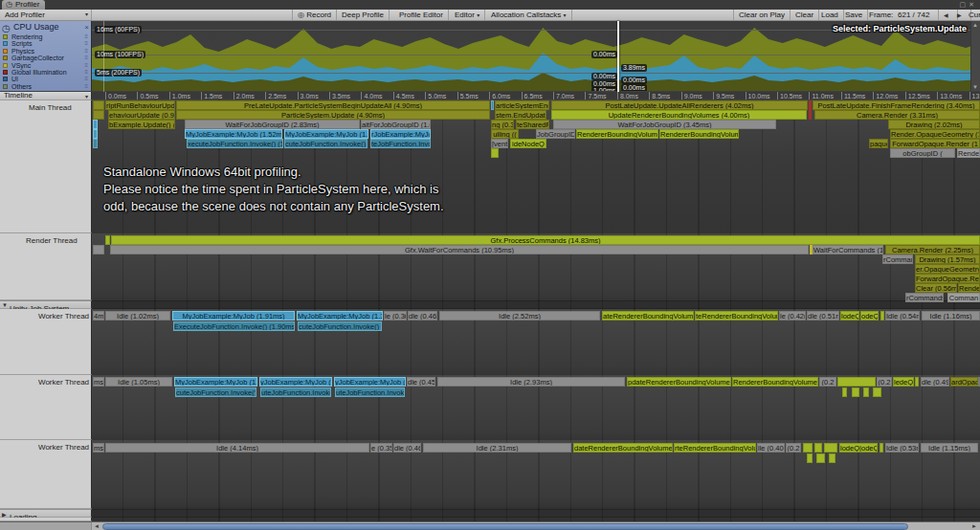 This screenshot has height=530, width=980. Describe the element at coordinates (325, 144) in the screenshot. I see `timeline-bar-main-thread: cuteJobFunction.Invoke() (1.30` at that location.